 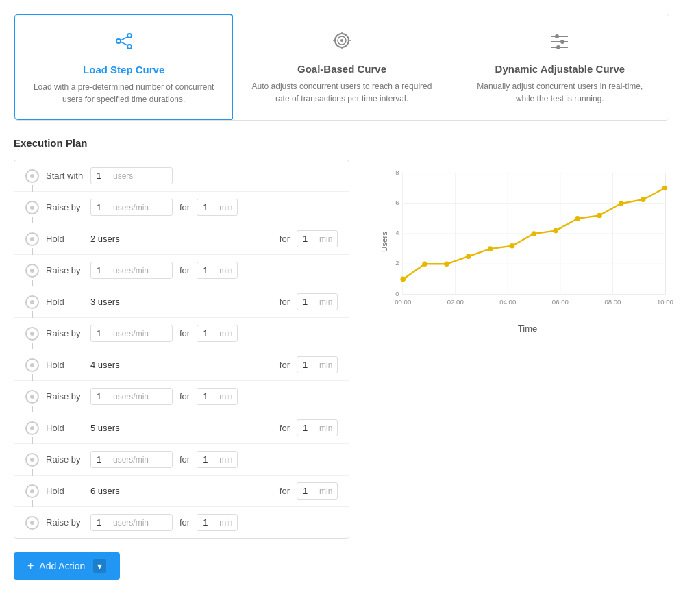 I want to click on hold-for-field-2: 1 min, so click(x=317, y=301).